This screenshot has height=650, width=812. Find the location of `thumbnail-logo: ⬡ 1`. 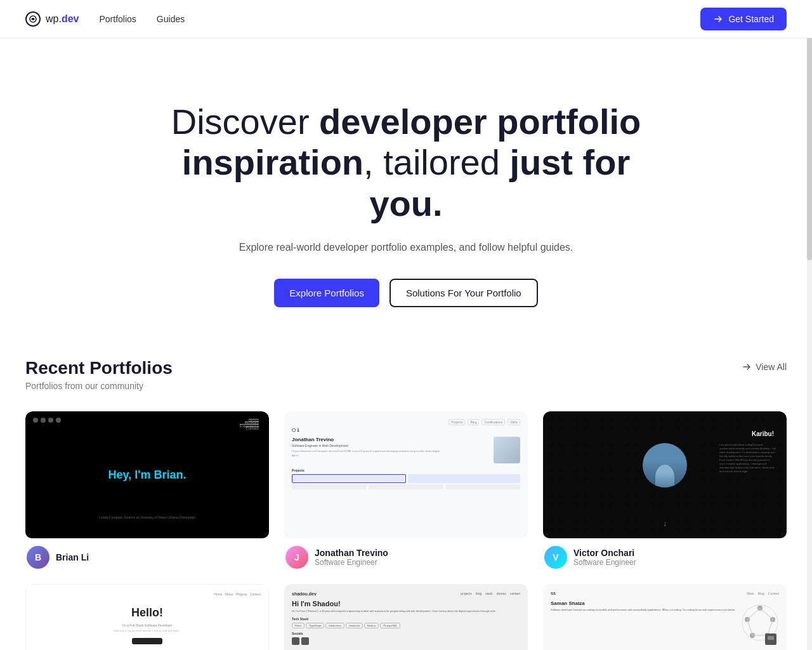

thumbnail-logo: ⬡ 1 is located at coordinates (406, 430).